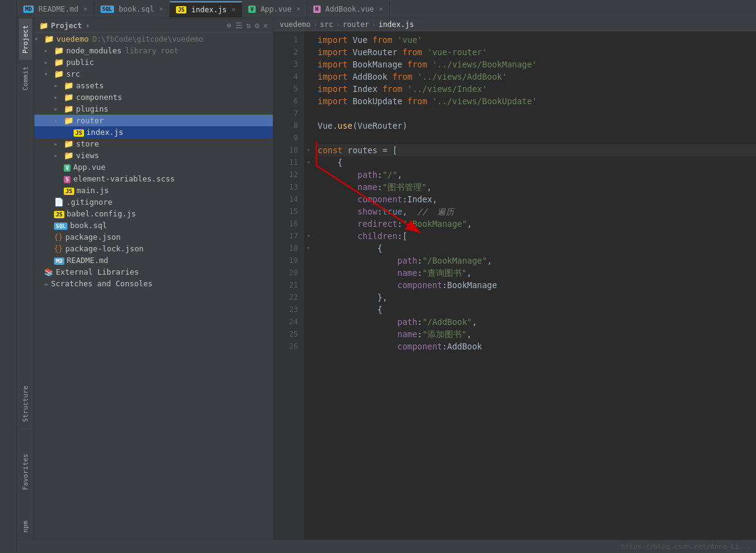 Image resolution: width=756 pixels, height=553 pixels. What do you see at coordinates (515, 25) in the screenshot?
I see `breadcrumb: vuedemo › src › router › index.js` at bounding box center [515, 25].